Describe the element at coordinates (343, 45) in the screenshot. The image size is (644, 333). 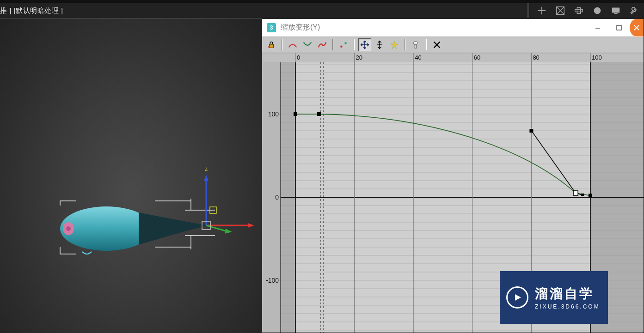
I see `point-icon` at that location.